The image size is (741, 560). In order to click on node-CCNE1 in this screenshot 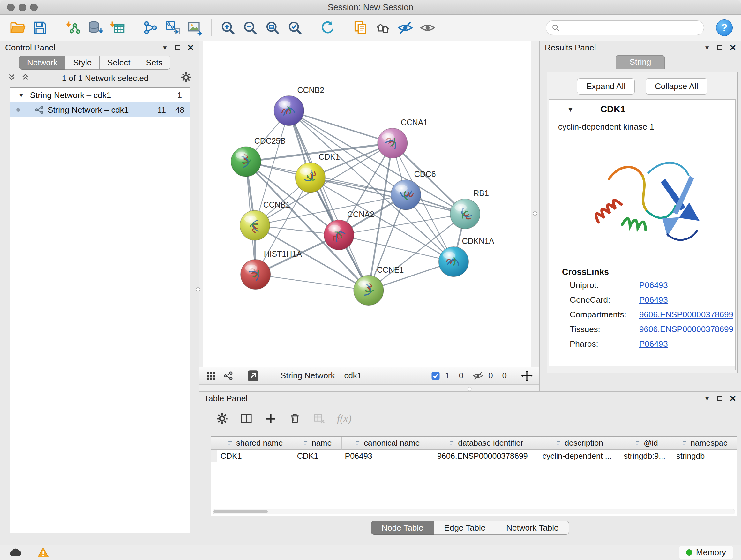, I will do `click(368, 291)`.